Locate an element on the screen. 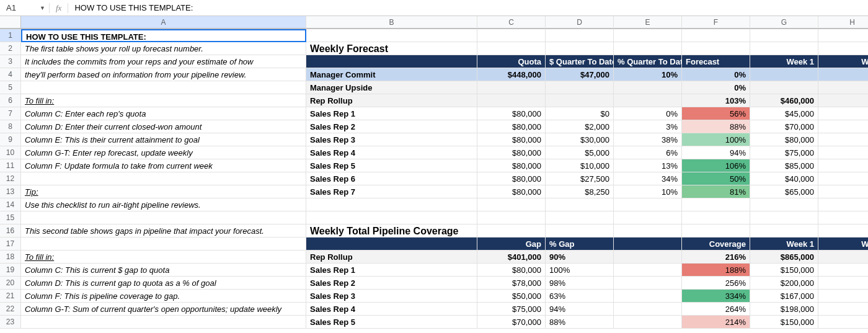  cell: $5,000 is located at coordinates (580, 153).